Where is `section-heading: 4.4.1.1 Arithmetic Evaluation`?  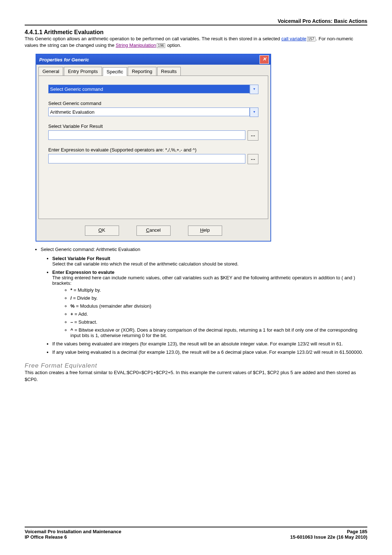 section-heading: 4.4.1.1 Arithmetic Evaluation is located at coordinates (196, 32).